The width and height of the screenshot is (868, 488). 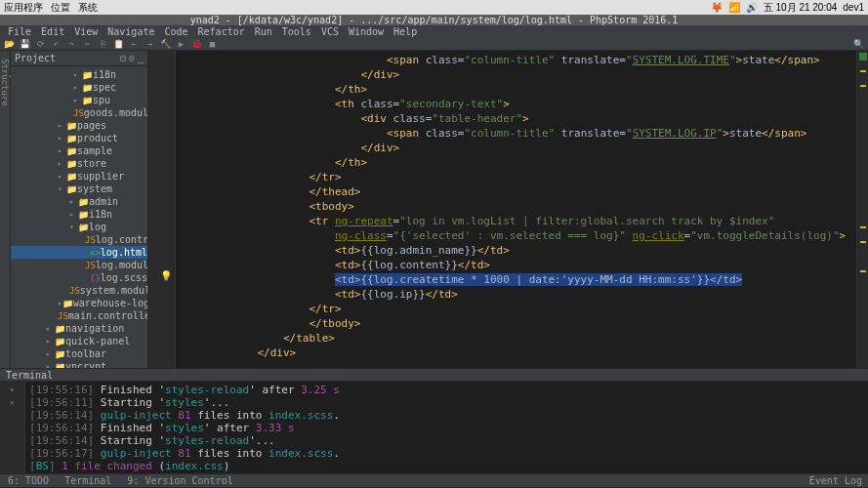 What do you see at coordinates (61, 8) in the screenshot?
I see `desktop-menu-item: 位置` at bounding box center [61, 8].